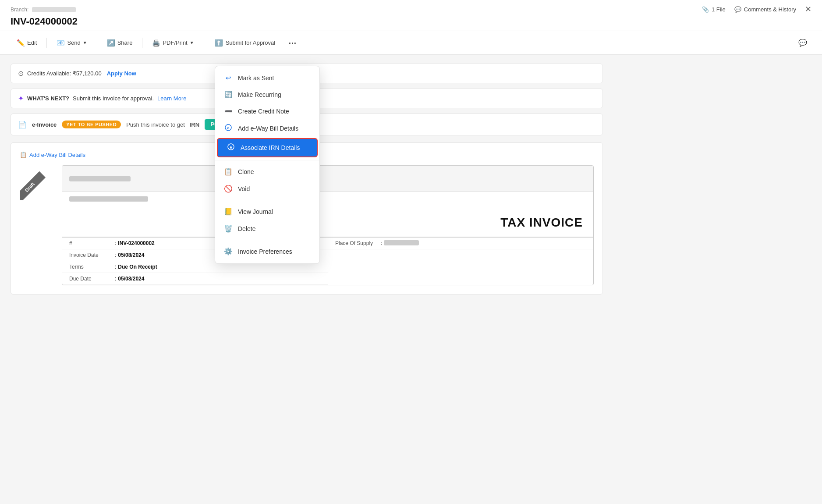  What do you see at coordinates (44, 124) in the screenshot?
I see `einvoice-label: e-Invoice` at bounding box center [44, 124].